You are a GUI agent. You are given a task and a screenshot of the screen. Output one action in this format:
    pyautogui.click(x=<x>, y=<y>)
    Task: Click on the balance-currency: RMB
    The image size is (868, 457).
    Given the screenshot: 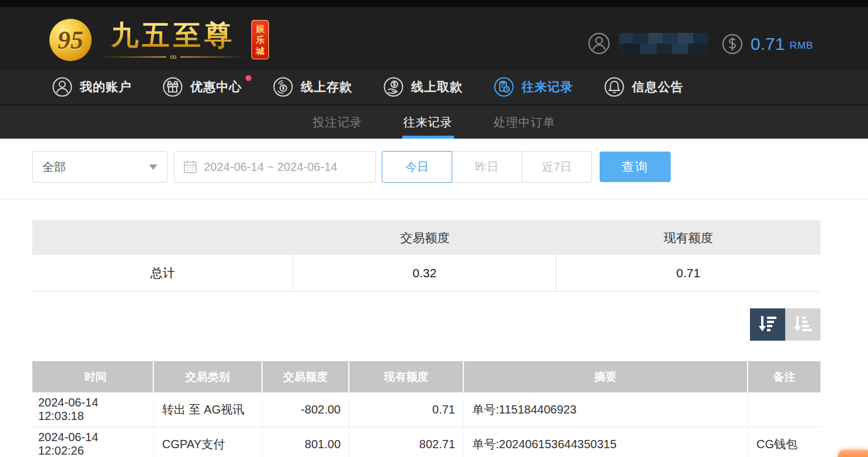 What is the action you would take?
    pyautogui.click(x=801, y=46)
    